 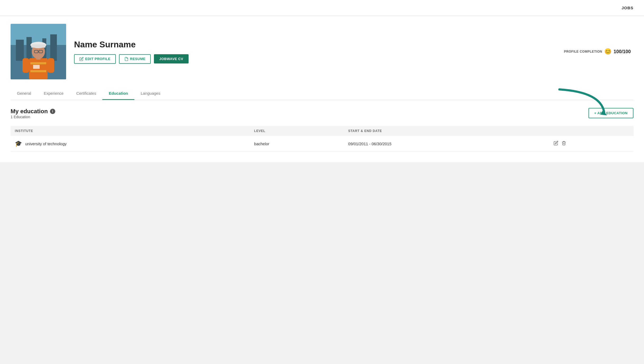 What do you see at coordinates (86, 94) in the screenshot?
I see `tab-certificates: Certificates` at bounding box center [86, 94].